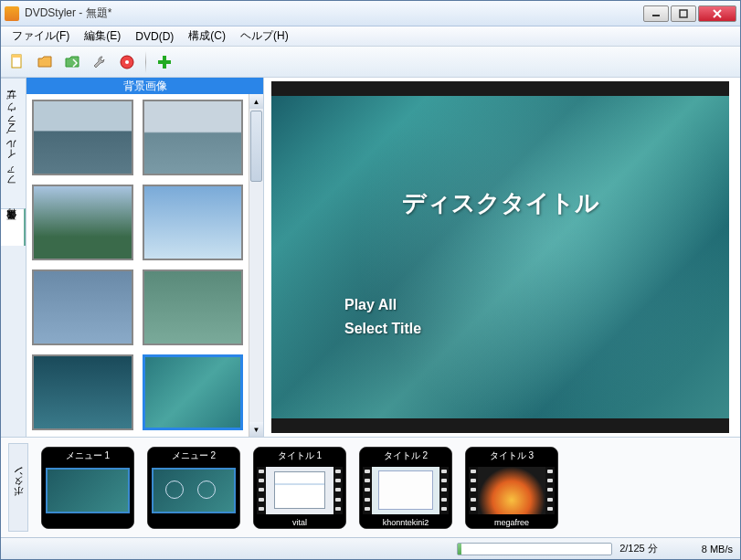  Describe the element at coordinates (88, 456) in the screenshot. I see `timeline-item-label: メニュー 1` at that location.